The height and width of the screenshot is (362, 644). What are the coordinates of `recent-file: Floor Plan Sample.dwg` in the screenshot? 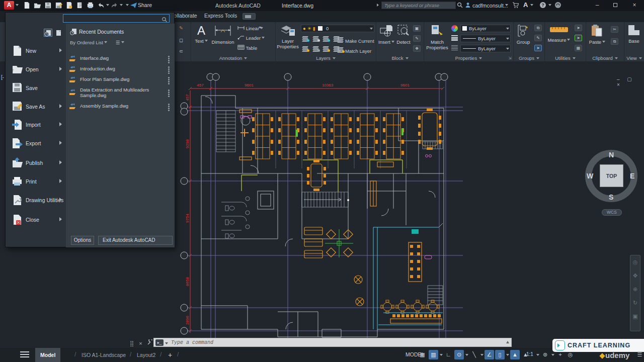 It's located at (120, 81).